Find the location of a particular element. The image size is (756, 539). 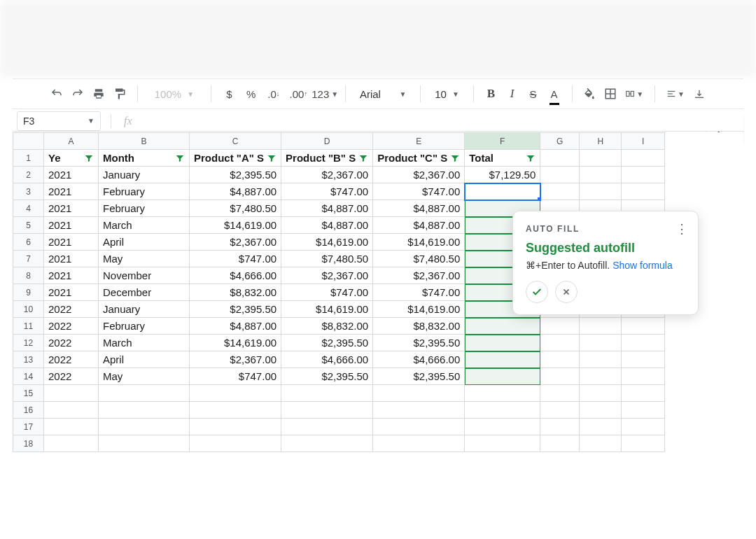

cell: March is located at coordinates (144, 225).